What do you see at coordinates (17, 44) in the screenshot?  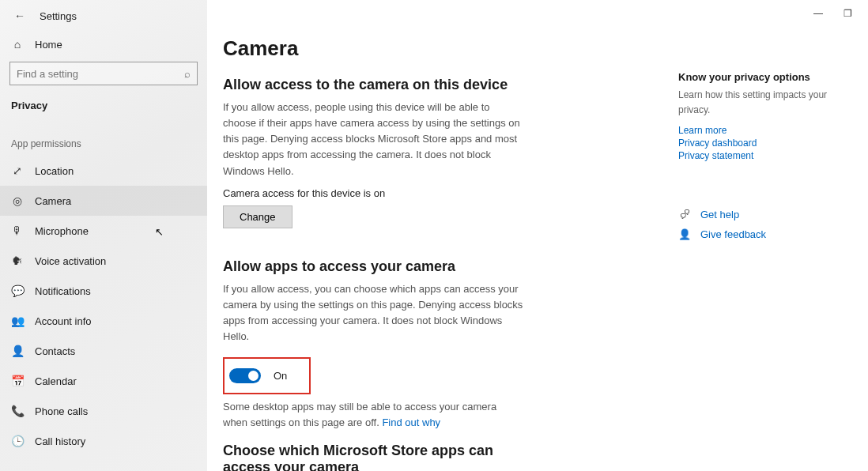 I see `home-icon: ⌂` at bounding box center [17, 44].